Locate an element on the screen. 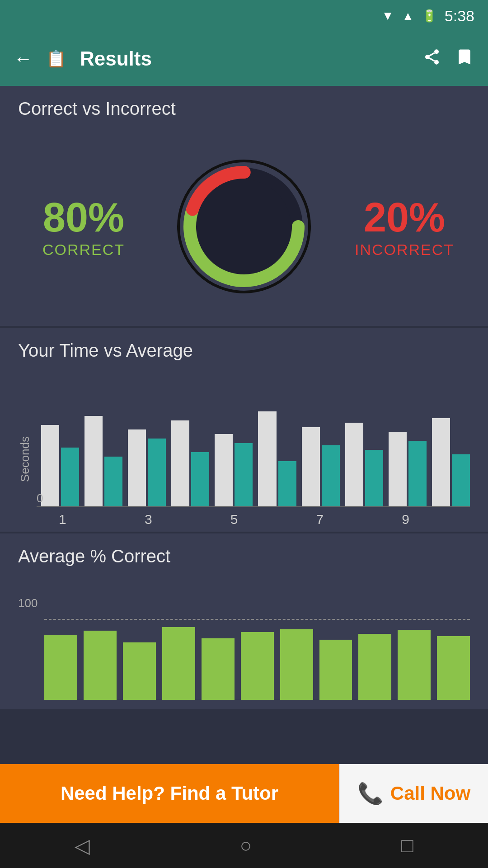  donut-section-header: Correct vs Incorrect is located at coordinates (244, 108).